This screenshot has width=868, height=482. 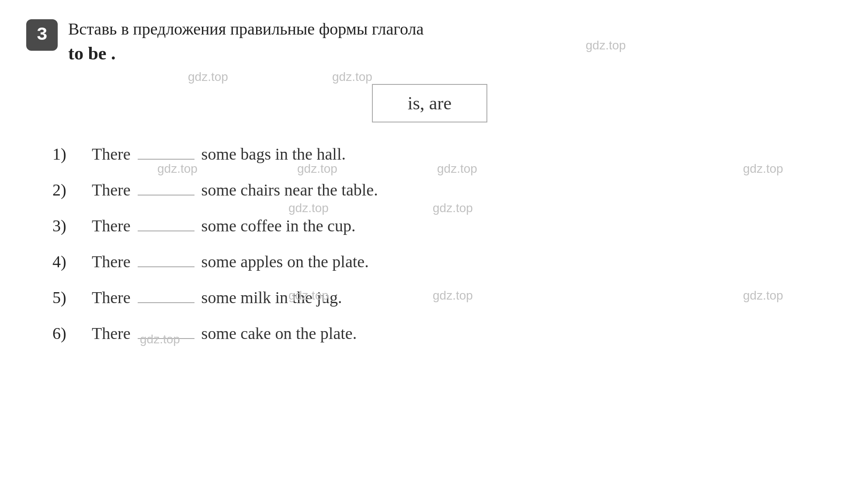 I want to click on task-instruction: Вставь в предложения правильные формы гл…, so click(x=246, y=42).